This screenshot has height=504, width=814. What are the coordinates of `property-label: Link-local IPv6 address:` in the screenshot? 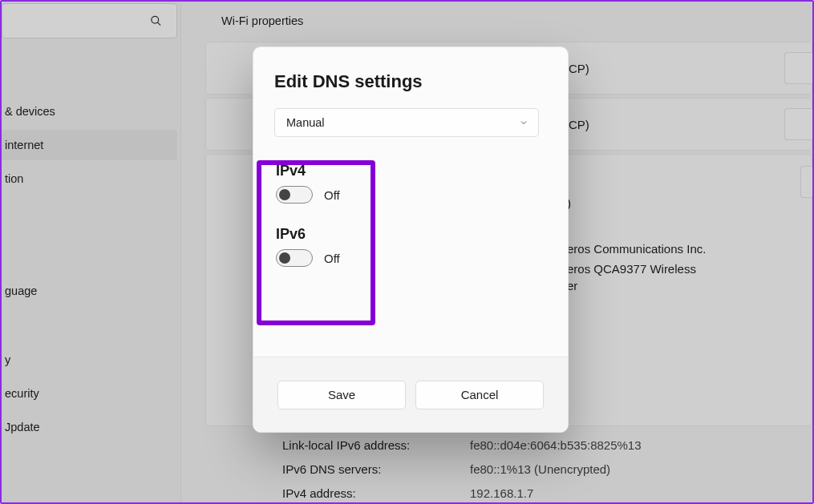 It's located at (376, 446).